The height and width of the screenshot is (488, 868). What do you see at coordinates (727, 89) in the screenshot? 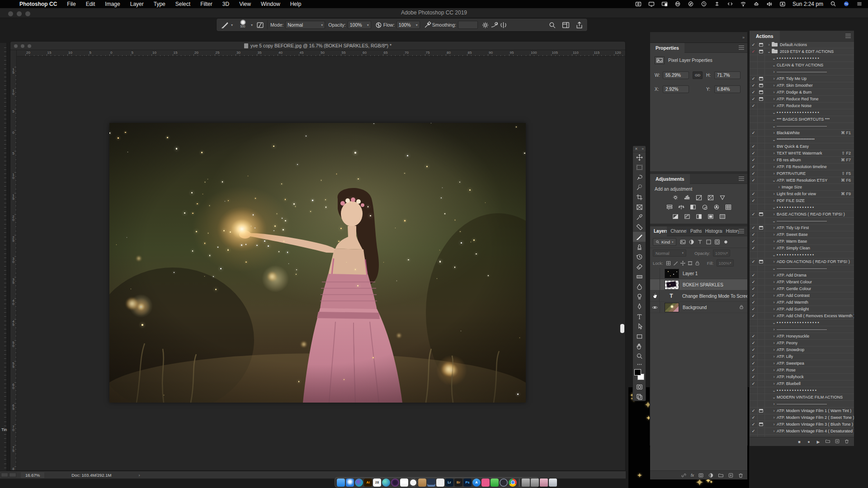
I see `y-field: 6.84%` at bounding box center [727, 89].